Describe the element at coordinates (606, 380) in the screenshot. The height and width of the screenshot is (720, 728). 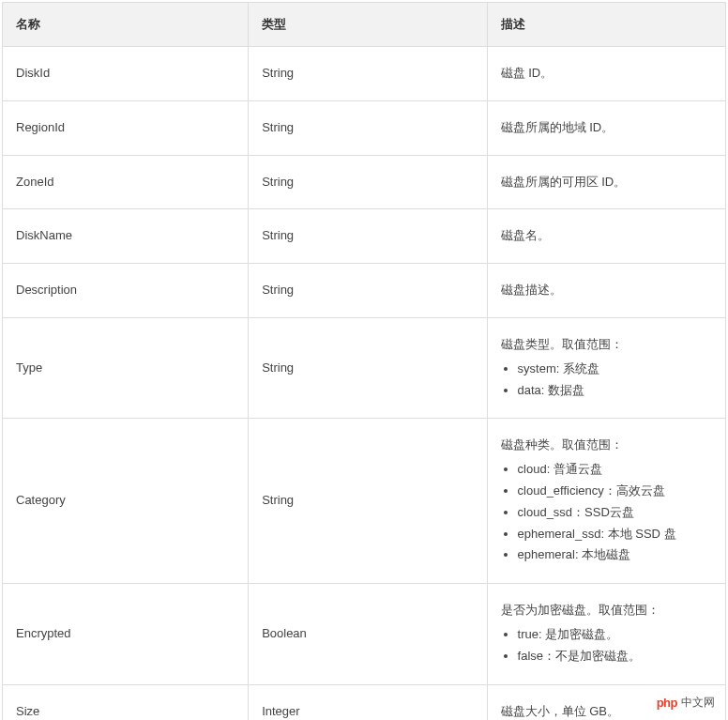
I see `desc-list: system: 系统盘data: 数据盘` at that location.